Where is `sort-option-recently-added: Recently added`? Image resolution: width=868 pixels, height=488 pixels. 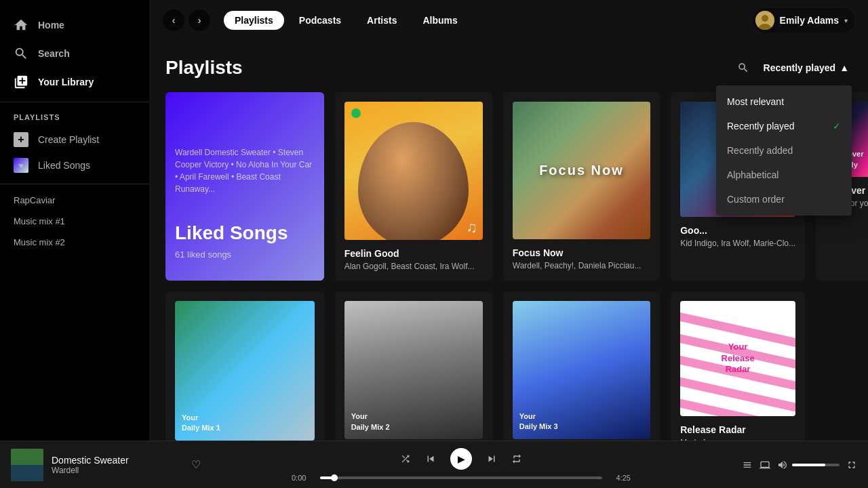
sort-option-recently-added: Recently added is located at coordinates (784, 150).